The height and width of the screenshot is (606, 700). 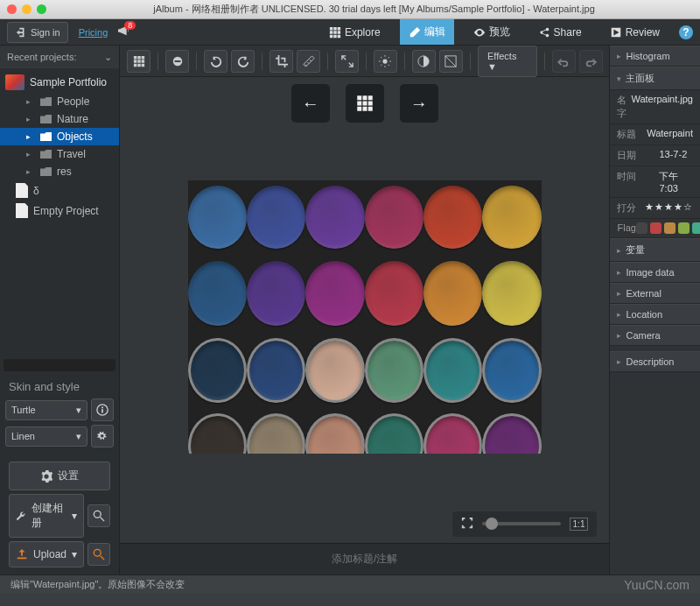 I want to click on adjust-button, so click(x=385, y=61).